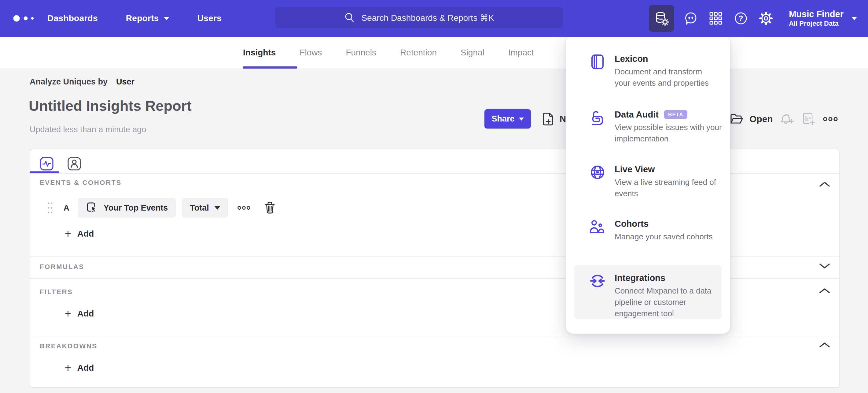 The width and height of the screenshot is (868, 393). Describe the element at coordinates (311, 53) in the screenshot. I see `tab-flows: Flows` at that location.